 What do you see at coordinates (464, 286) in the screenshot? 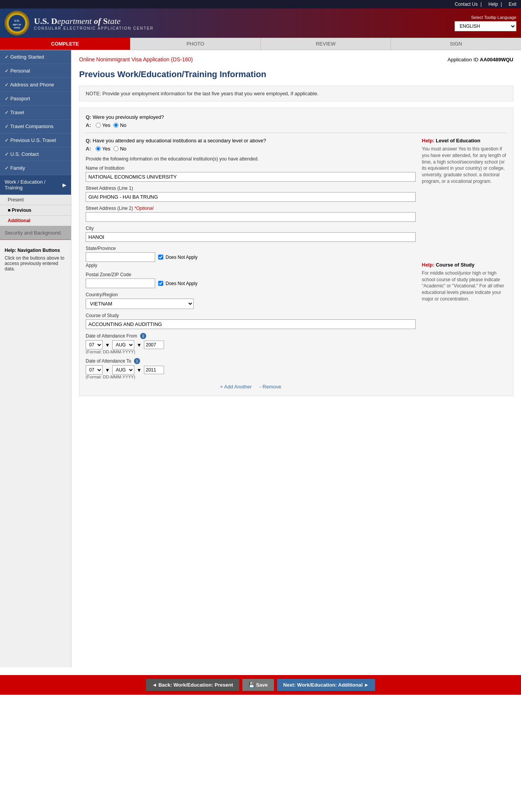
I see `help-course-text: For middle school/junior high or high sc…` at bounding box center [464, 286].